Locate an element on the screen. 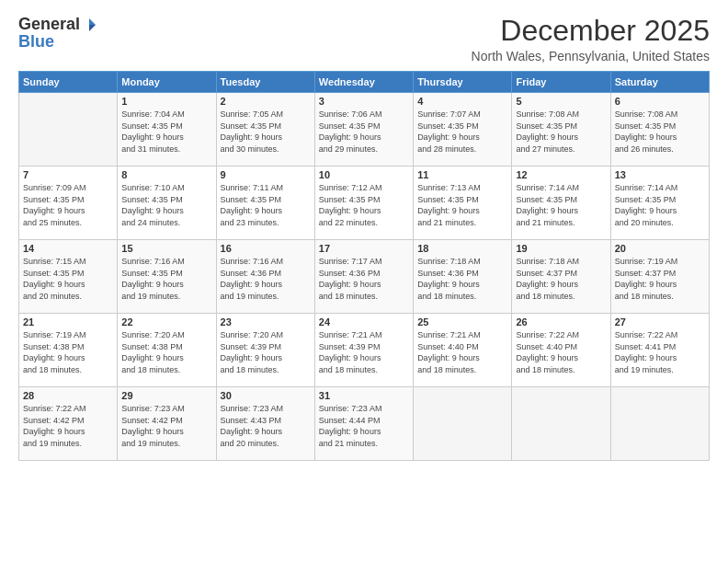 This screenshot has width=728, height=563. calendar-cell: 22Sunrise: 7:20 AM Sunset: 4:38 PM Dayli… is located at coordinates (167, 350).